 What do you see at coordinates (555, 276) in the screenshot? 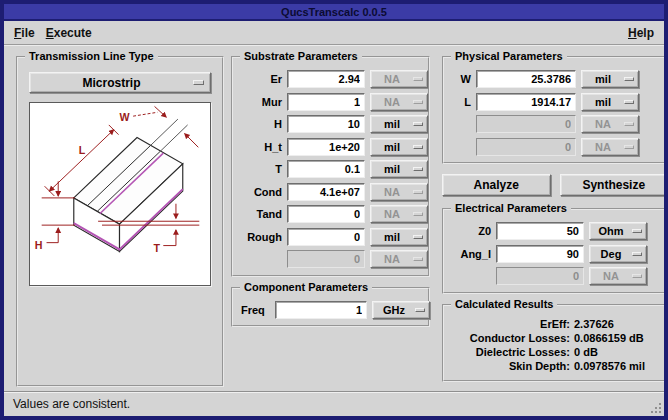
I see `param-row-elec-unused: NA` at bounding box center [555, 276].